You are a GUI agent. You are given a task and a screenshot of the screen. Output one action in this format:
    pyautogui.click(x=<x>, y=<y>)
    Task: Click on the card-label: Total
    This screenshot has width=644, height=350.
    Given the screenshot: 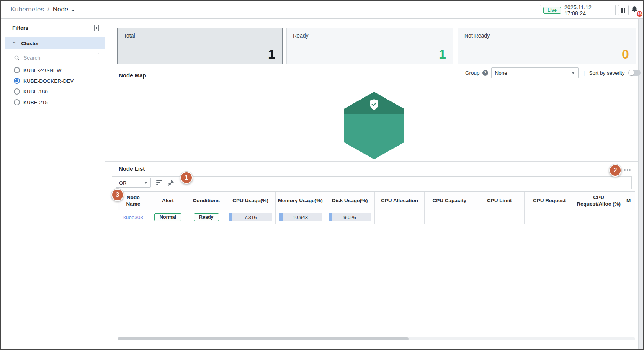 What is the action you would take?
    pyautogui.click(x=129, y=36)
    